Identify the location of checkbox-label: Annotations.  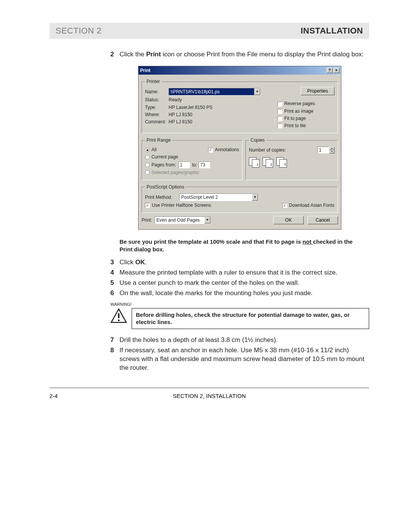
(227, 150).